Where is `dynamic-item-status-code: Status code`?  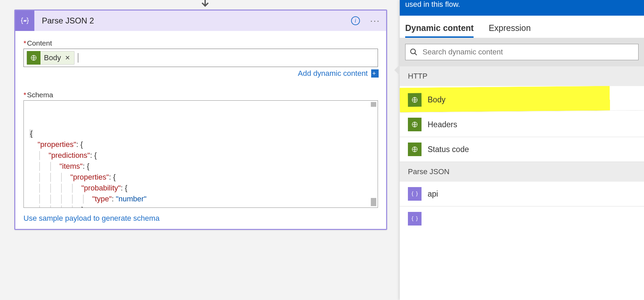 dynamic-item-status-code: Status code is located at coordinates (522, 150).